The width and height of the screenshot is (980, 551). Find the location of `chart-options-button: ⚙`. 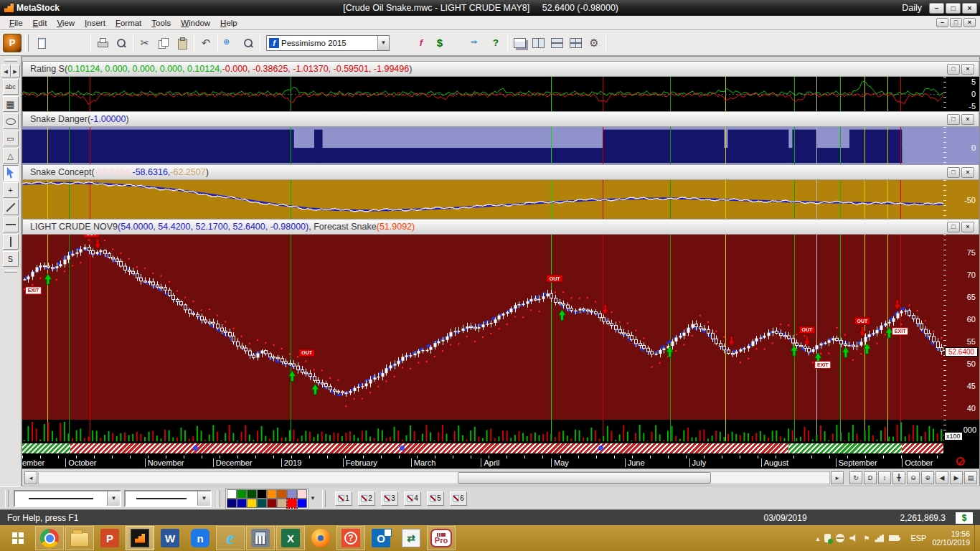

chart-options-button: ⚙ is located at coordinates (594, 43).